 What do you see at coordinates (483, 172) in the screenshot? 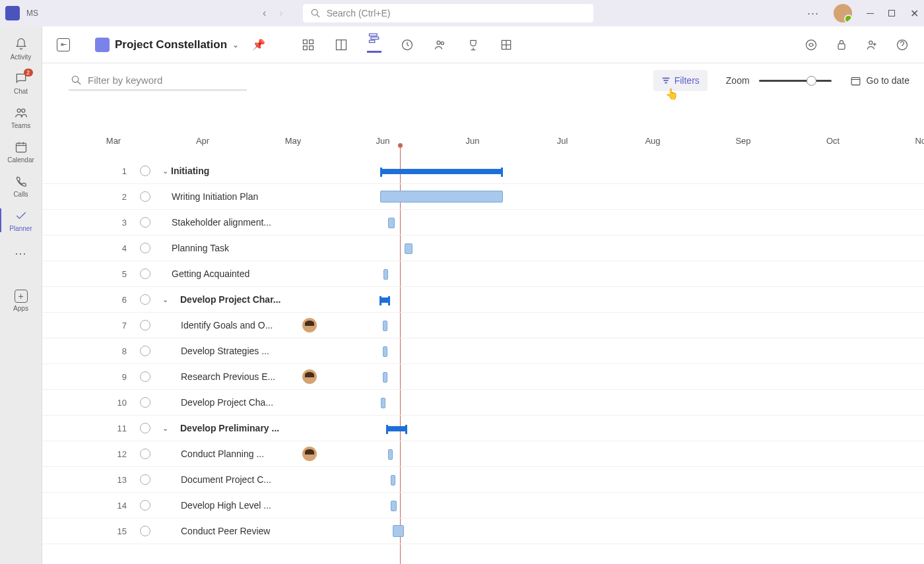
I see `task-row: 1⌄Initiating` at bounding box center [483, 172].